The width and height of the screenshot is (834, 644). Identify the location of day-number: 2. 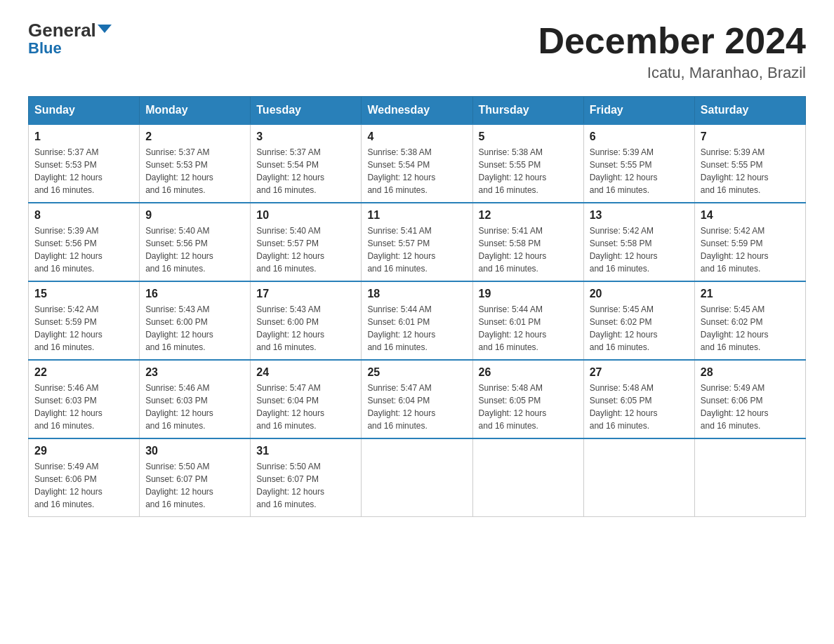
(195, 137).